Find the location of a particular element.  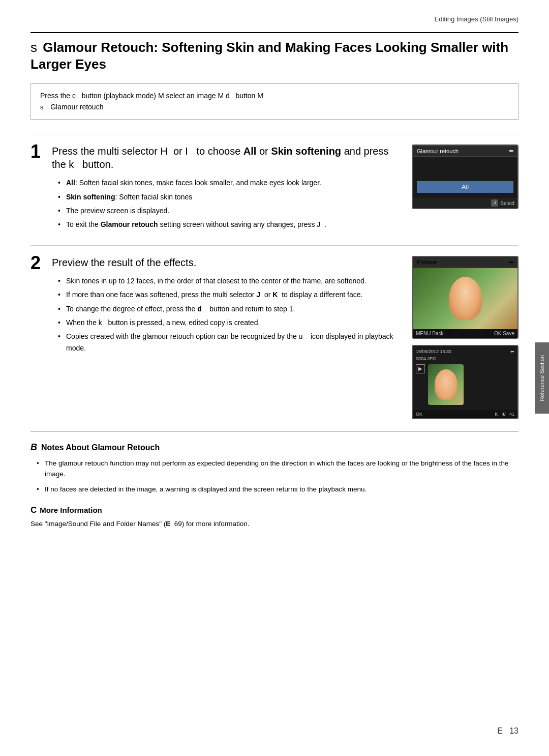

main-title: s Glamour Retouch: Softening Skin and Ma… is located at coordinates (274, 52).